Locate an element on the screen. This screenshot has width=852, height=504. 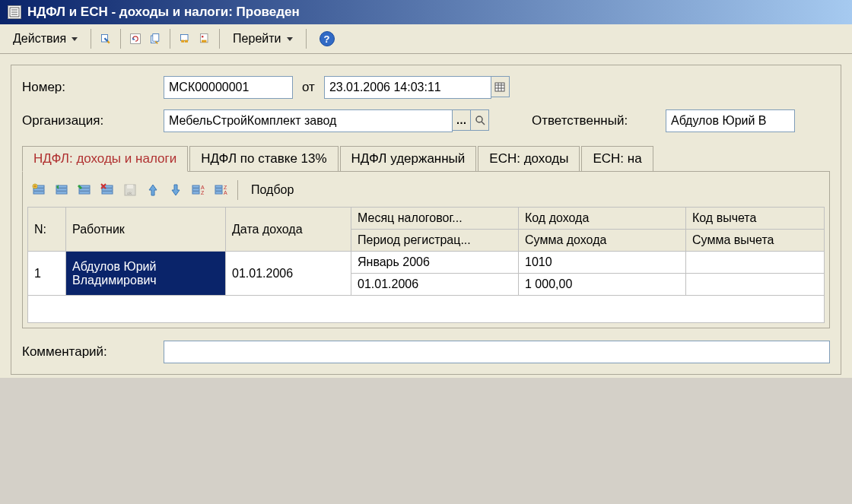
col-income-sum: Сумма дохода is located at coordinates (602, 240).